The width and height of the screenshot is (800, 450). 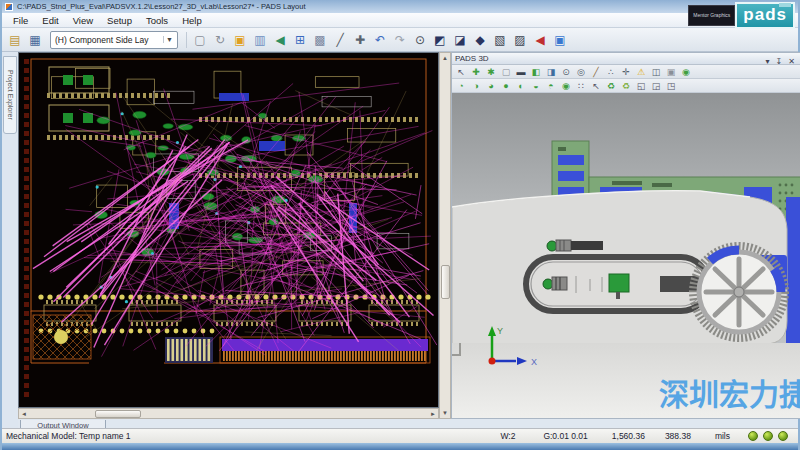 I want to click on view-back-icon: ◐, so click(x=521, y=86).